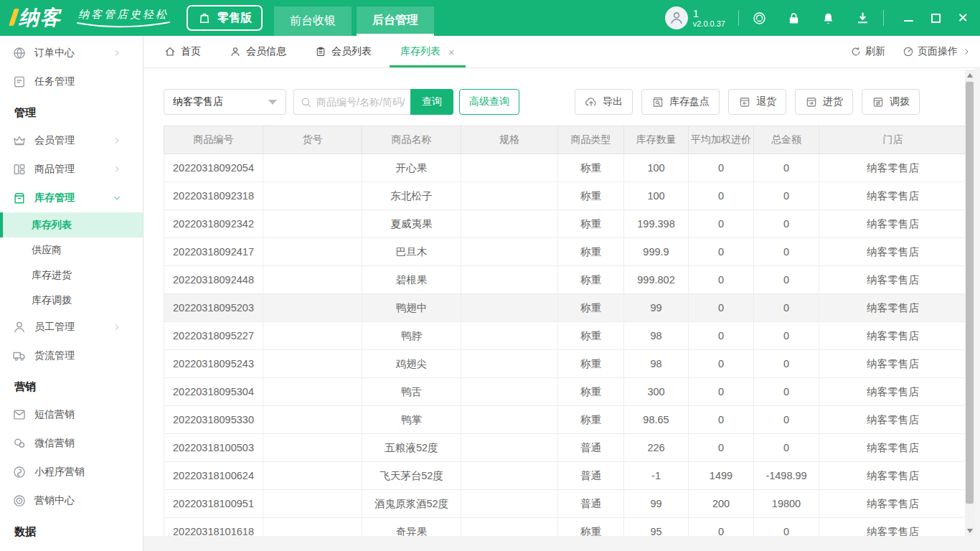 The width and height of the screenshot is (980, 551). Describe the element at coordinates (970, 531) in the screenshot. I see `scroll-down-button` at that location.